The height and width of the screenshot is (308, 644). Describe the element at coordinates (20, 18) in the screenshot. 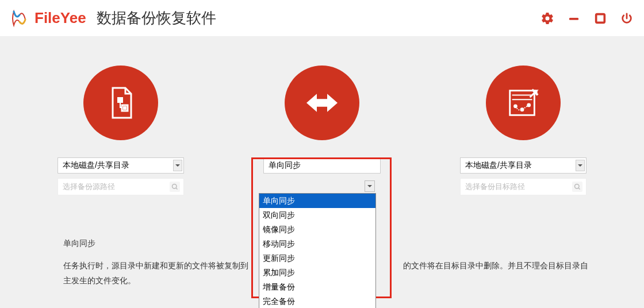

I see `app-logo-icon` at that location.